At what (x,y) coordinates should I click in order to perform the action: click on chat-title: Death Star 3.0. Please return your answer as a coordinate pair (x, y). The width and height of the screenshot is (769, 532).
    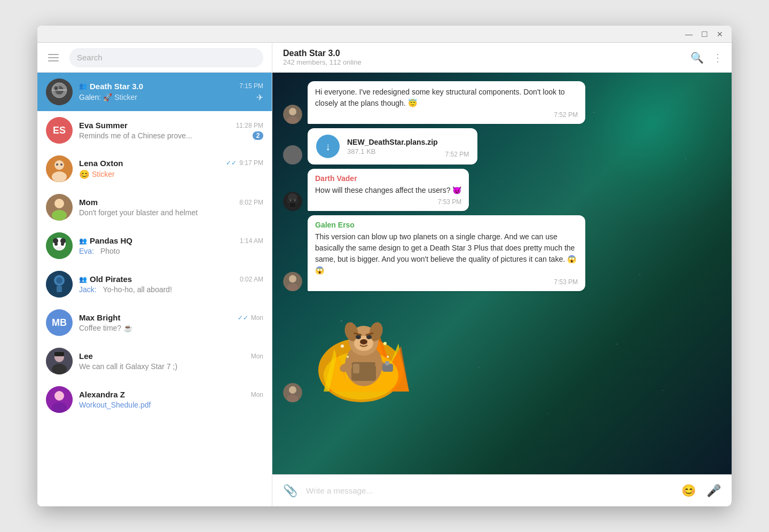
    Looking at the image, I should click on (484, 53).